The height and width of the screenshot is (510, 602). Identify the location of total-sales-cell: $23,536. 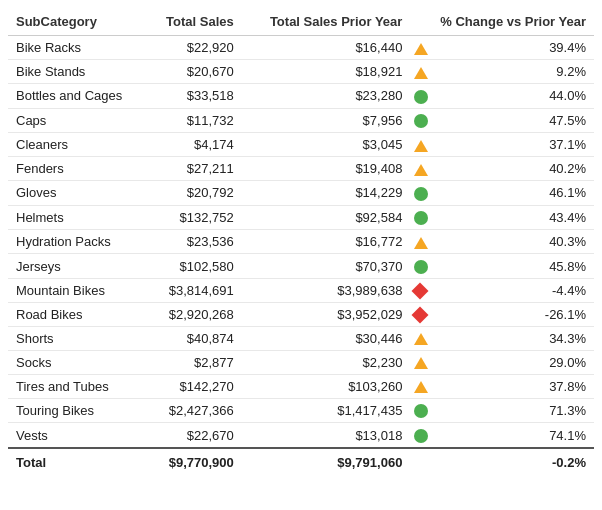
(194, 242).